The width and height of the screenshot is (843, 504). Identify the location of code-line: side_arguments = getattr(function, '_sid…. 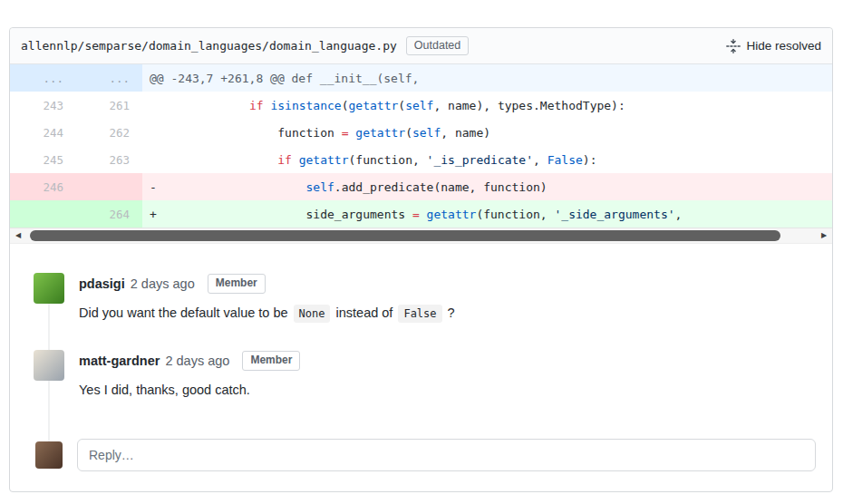
(422, 214).